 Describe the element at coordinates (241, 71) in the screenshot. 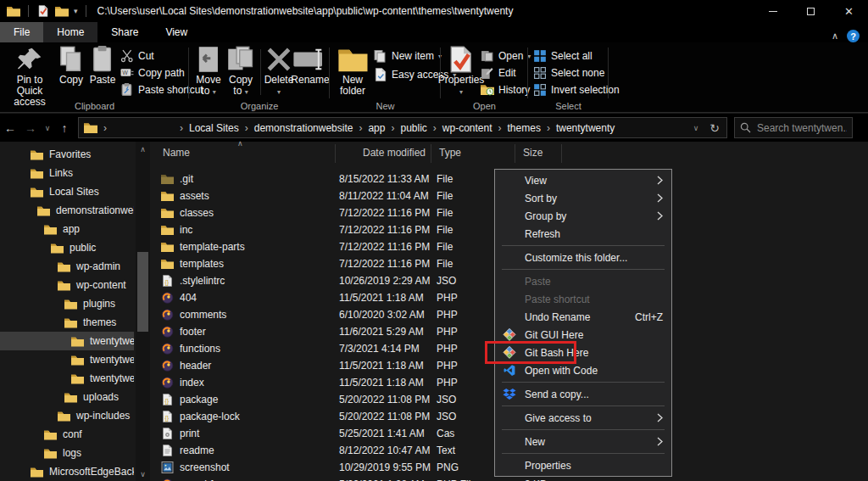

I see `copy-to-button: Copy to ▾` at that location.